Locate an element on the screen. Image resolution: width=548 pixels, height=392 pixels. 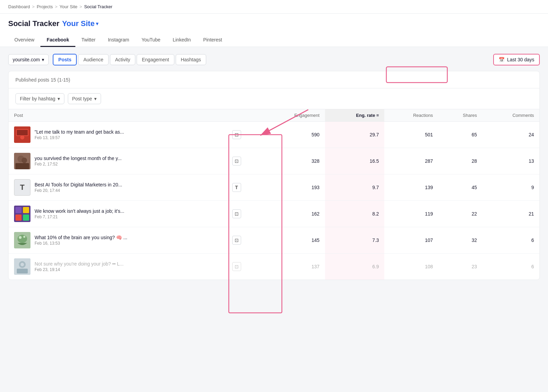
table-row: Not sure why you're doing your job? •• L… is located at coordinates (274, 267).